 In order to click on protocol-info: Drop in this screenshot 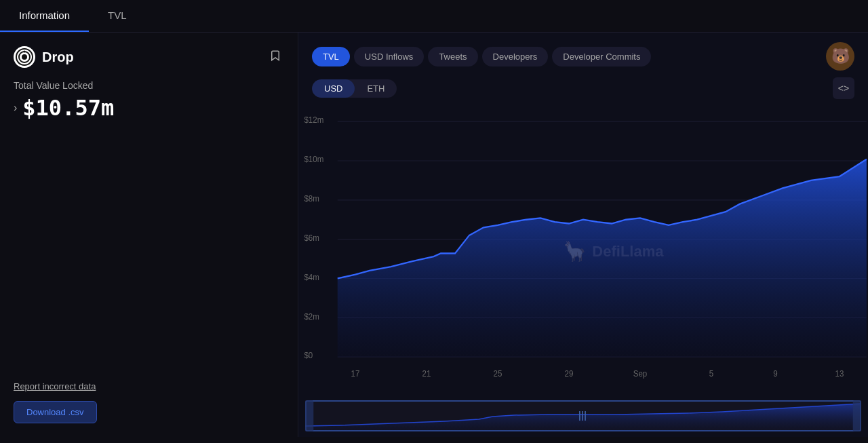, I will do `click(43, 57)`.